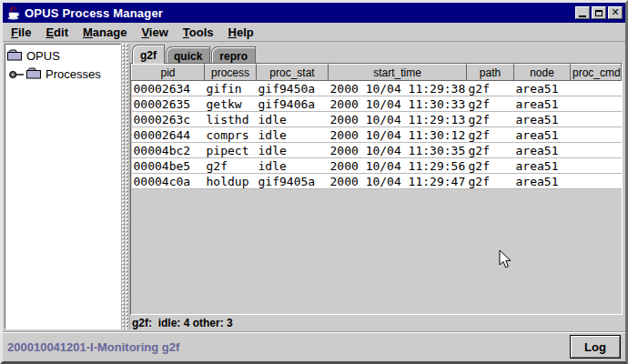 This screenshot has width=628, height=364. Describe the element at coordinates (314, 346) in the screenshot. I see `status-bar: 200010041201-I-Monitoring g2f Log` at that location.